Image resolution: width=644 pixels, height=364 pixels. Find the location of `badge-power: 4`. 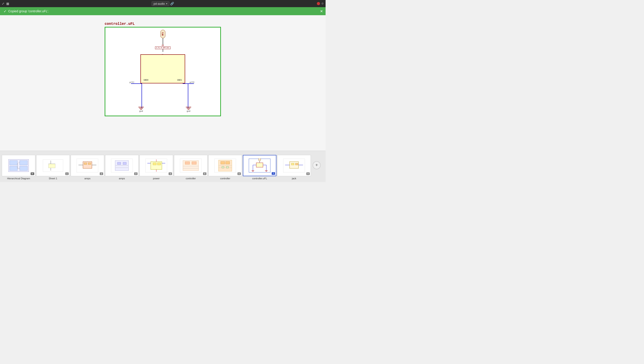

badge-power: 4 is located at coordinates (170, 174).